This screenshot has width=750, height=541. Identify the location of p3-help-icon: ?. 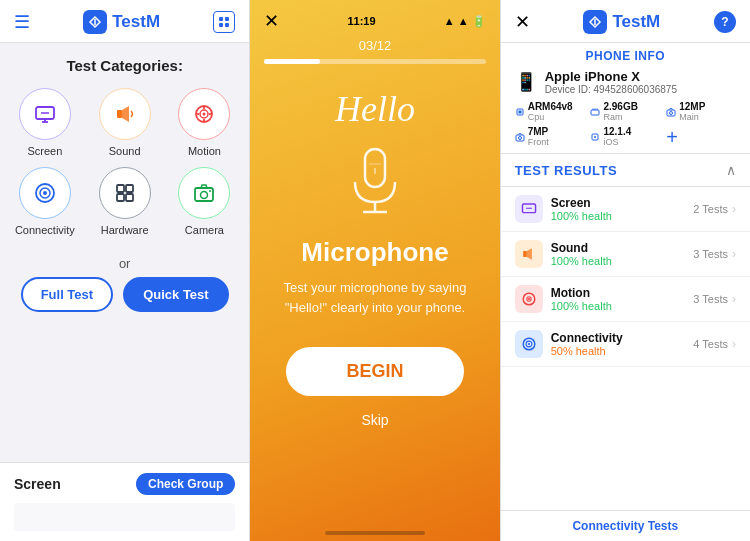
(725, 22).